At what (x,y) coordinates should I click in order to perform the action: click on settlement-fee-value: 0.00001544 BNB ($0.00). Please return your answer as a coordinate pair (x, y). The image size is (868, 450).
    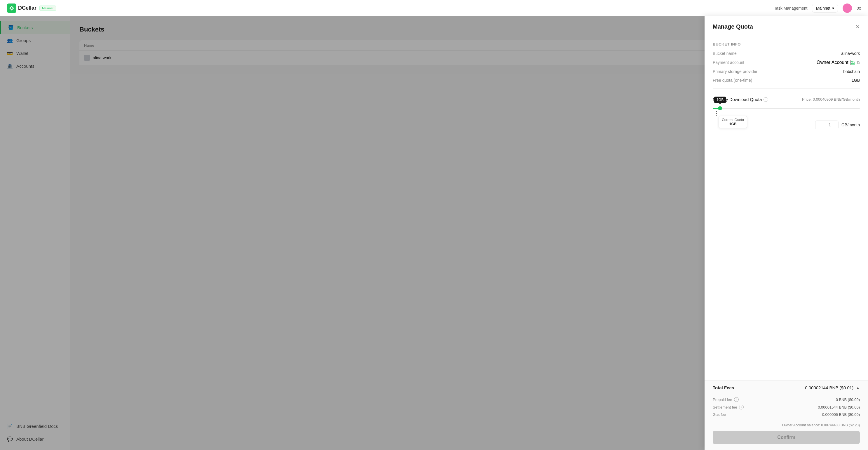
    Looking at the image, I should click on (839, 408).